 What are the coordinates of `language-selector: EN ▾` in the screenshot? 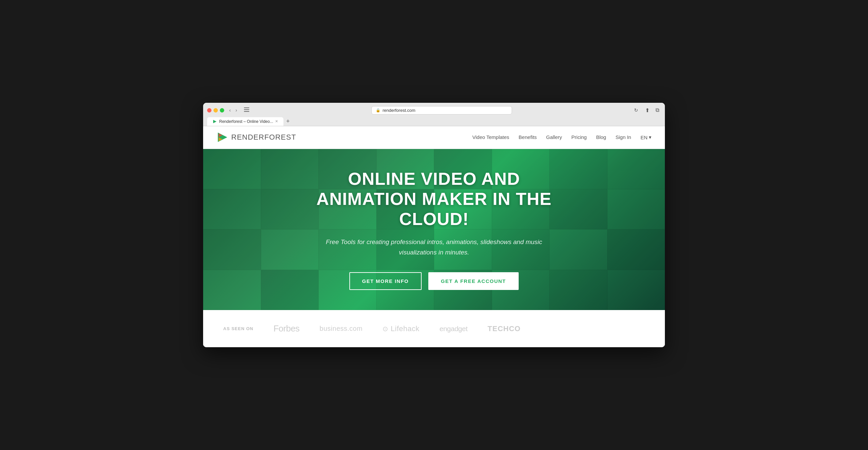 It's located at (646, 137).